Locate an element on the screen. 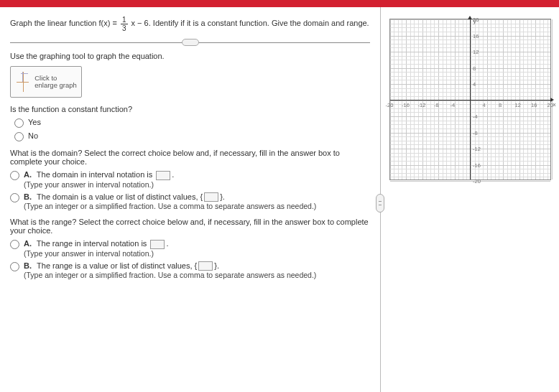 This screenshot has height=392, width=559. radio-yes-label: Yes is located at coordinates (34, 122).